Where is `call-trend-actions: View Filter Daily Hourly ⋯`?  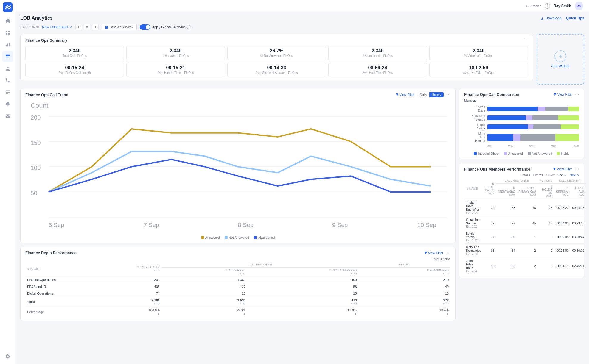 call-trend-actions: View Filter Daily Hourly ⋯ is located at coordinates (423, 95).